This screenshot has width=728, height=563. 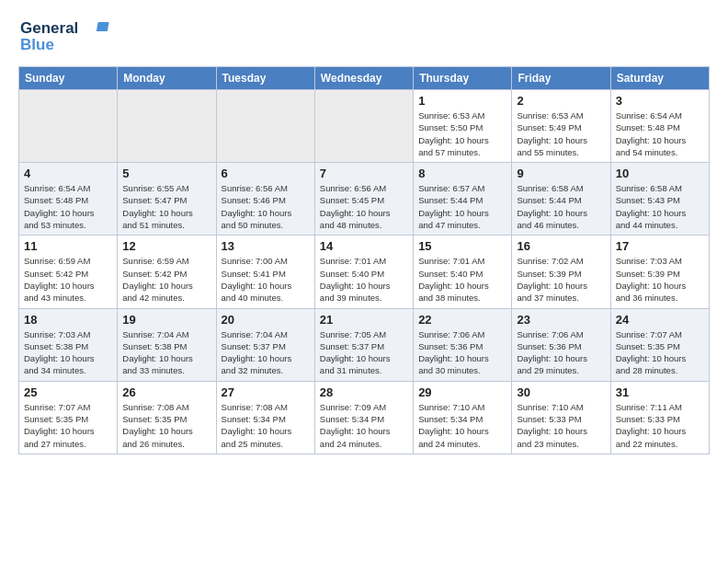 I want to click on calendar-week-row: 4Sunrise: 6:54 AM Sunset: 5:48 PM Daylig…, so click(x=364, y=199).